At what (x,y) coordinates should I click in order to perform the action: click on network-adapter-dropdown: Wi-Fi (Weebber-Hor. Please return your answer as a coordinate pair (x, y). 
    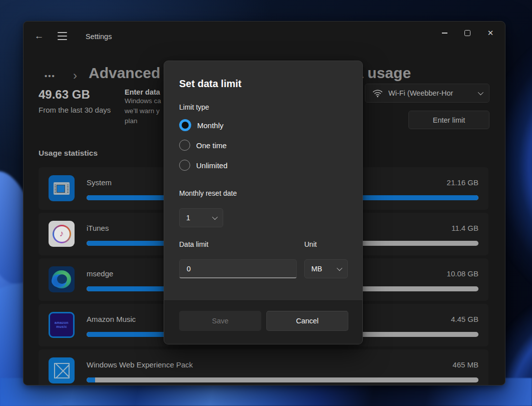
    Looking at the image, I should click on (427, 93).